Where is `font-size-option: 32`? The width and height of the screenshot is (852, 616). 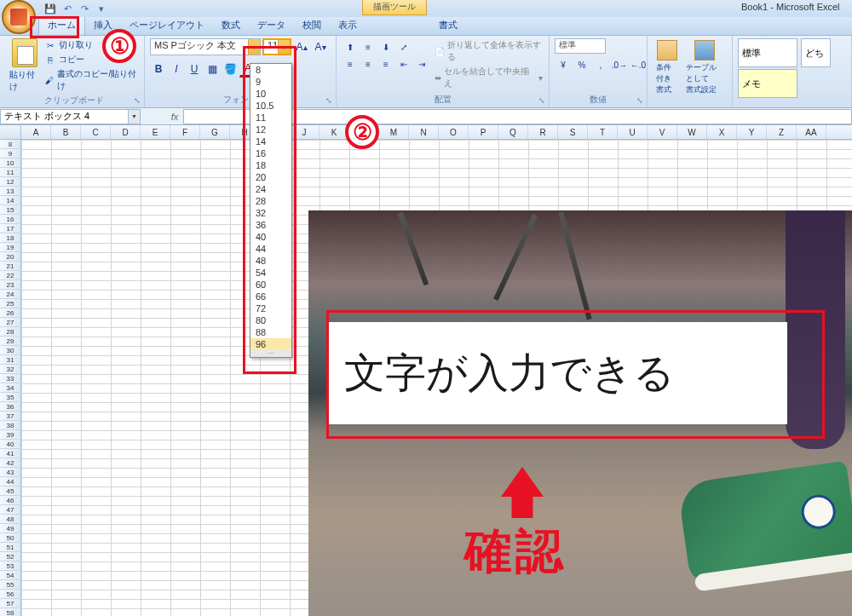
font-size-option: 32 is located at coordinates (271, 213).